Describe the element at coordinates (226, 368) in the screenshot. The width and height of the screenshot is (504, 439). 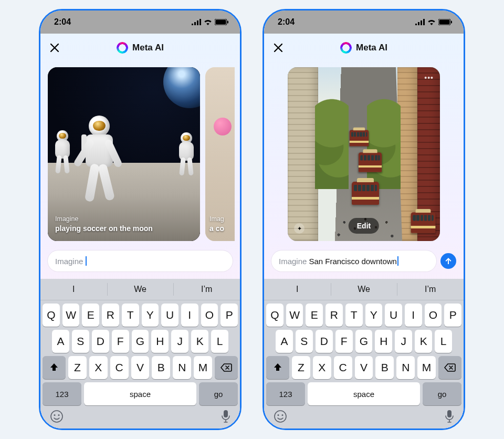
I see `backspace-icon` at that location.